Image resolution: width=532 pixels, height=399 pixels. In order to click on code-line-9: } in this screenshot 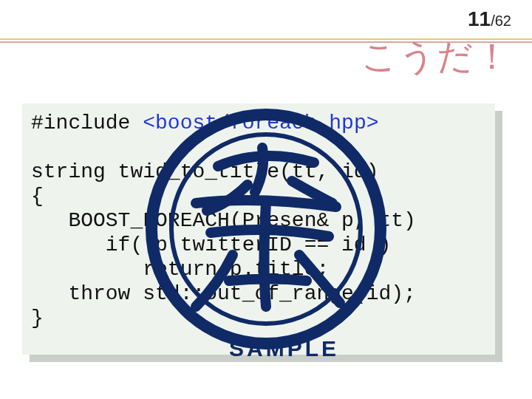, I will do `click(37, 318)`.